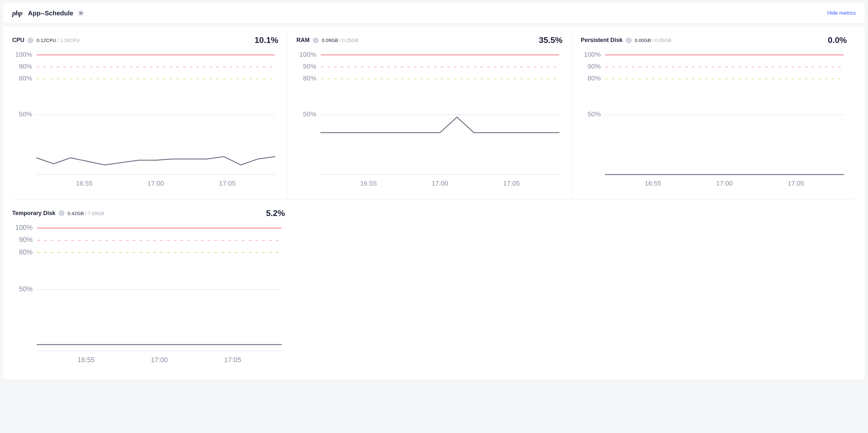  Describe the element at coordinates (653, 40) in the screenshot. I see `metric-usage-pdisk: 0.00GB / 0.95GB` at that location.